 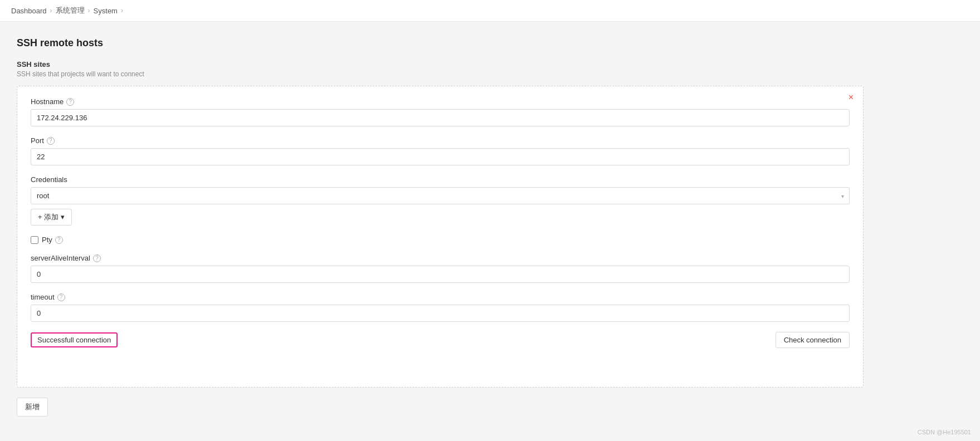 What do you see at coordinates (440, 307) in the screenshot?
I see `timeout-group: timeout ?` at bounding box center [440, 307].